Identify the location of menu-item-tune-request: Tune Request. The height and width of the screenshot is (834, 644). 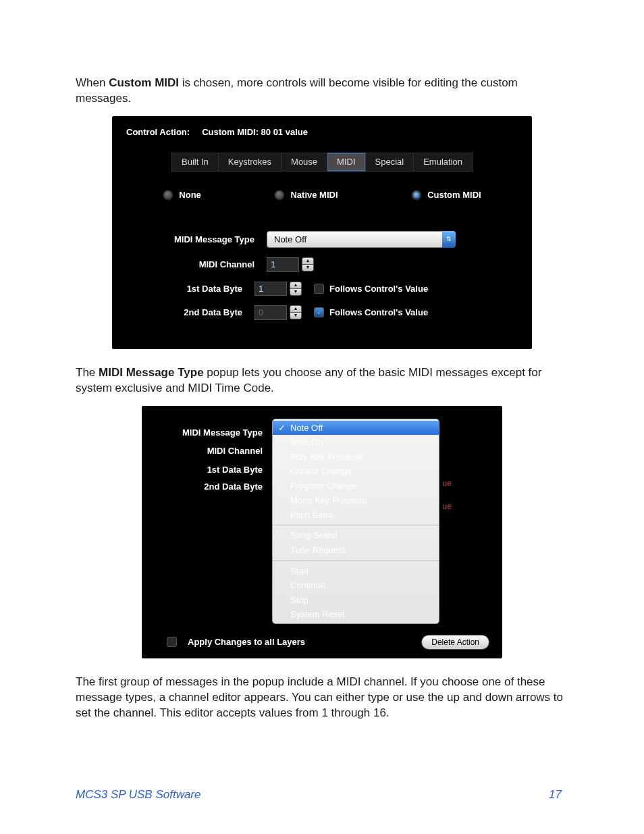
(356, 550).